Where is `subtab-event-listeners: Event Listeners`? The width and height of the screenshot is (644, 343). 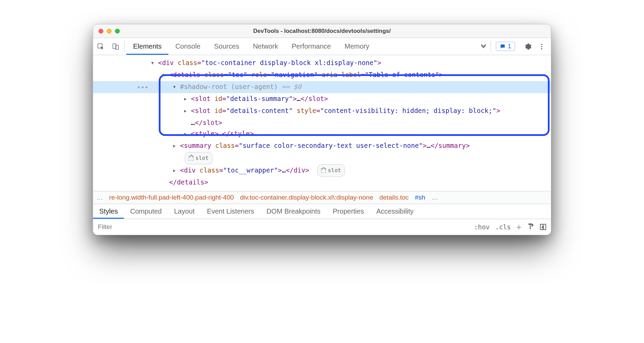 subtab-event-listeners: Event Listeners is located at coordinates (231, 212).